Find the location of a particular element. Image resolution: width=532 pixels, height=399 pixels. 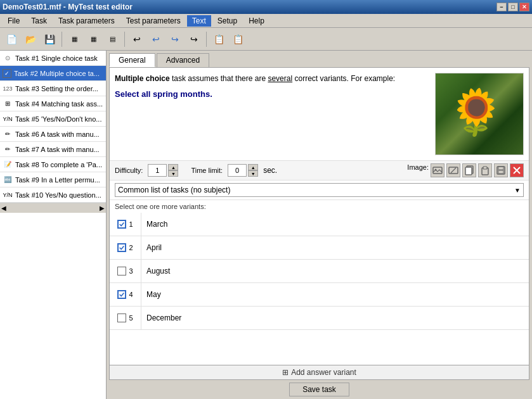

sidebar-item-5: Y/N Task #5 'Yes/No/Don't kno... is located at coordinates (53, 119).